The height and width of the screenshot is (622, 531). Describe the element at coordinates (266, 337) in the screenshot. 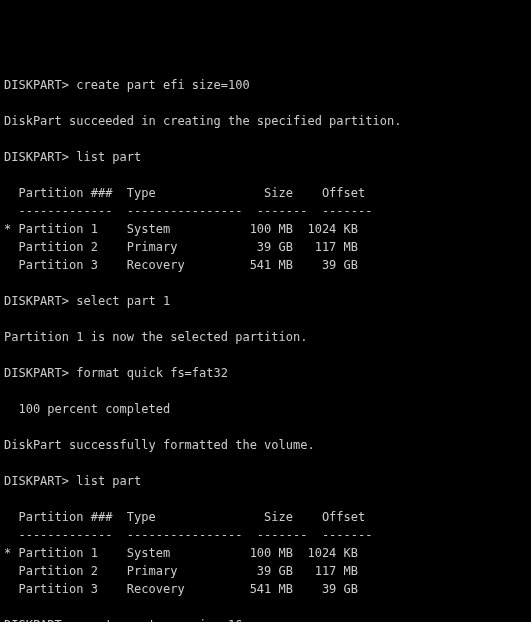

I see `output-line: Partition 1 is now the selected partitio…` at that location.